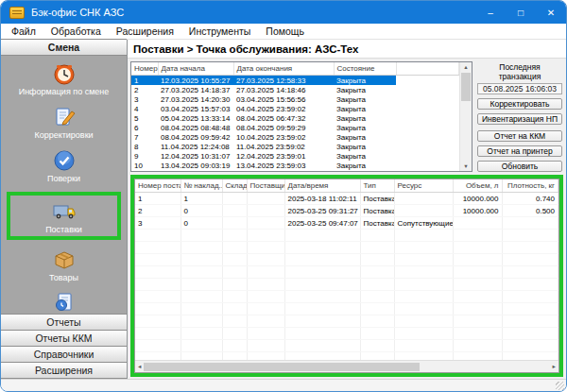  I want to click on page-title: Поставки > Точка обслуживания: АЗС-Тех, so click(347, 49).